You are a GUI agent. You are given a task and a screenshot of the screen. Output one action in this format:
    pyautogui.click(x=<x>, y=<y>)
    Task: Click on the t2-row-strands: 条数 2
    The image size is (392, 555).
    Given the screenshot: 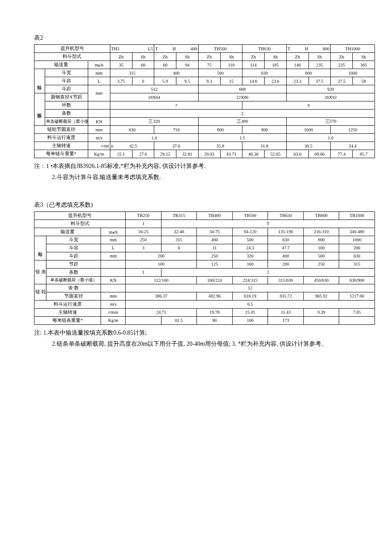 What is the action you would take?
    pyautogui.click(x=205, y=113)
    